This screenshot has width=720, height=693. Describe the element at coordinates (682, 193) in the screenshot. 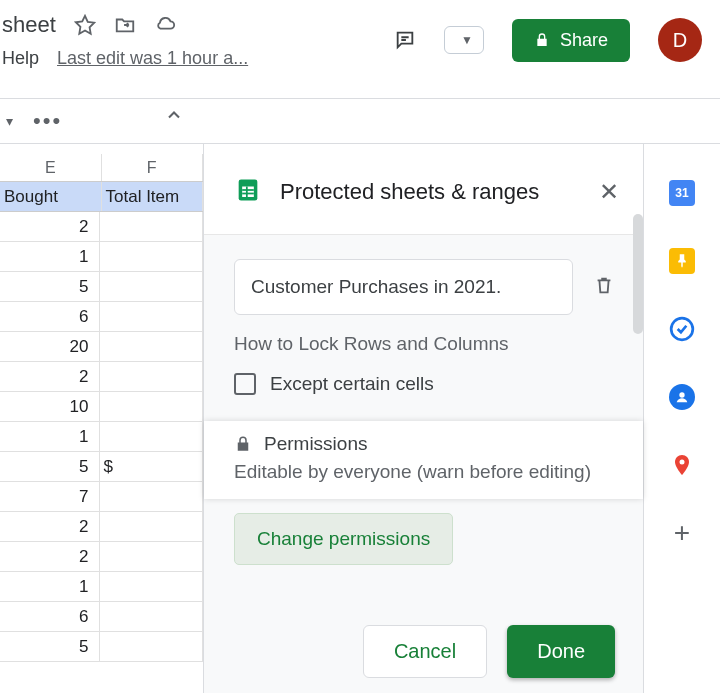

I see `calendar-icon: 31` at that location.